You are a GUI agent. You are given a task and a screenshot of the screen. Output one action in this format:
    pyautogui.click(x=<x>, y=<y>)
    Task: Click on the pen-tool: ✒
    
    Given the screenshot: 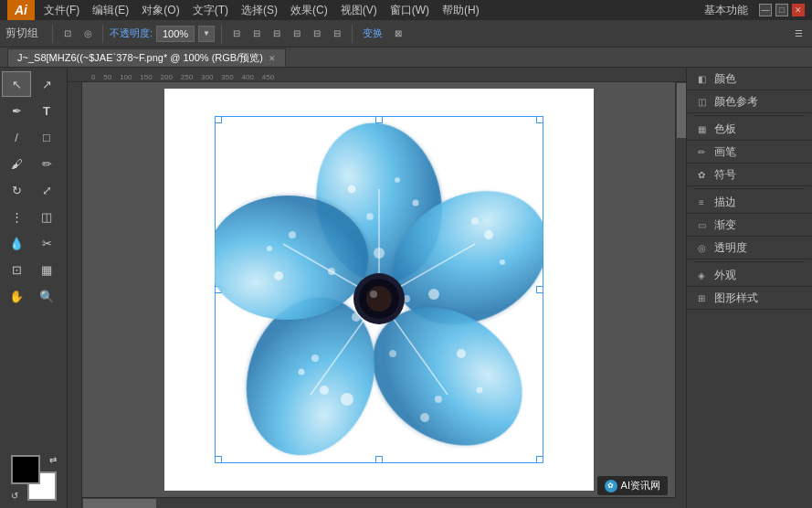 What is the action you would take?
    pyautogui.click(x=16, y=111)
    